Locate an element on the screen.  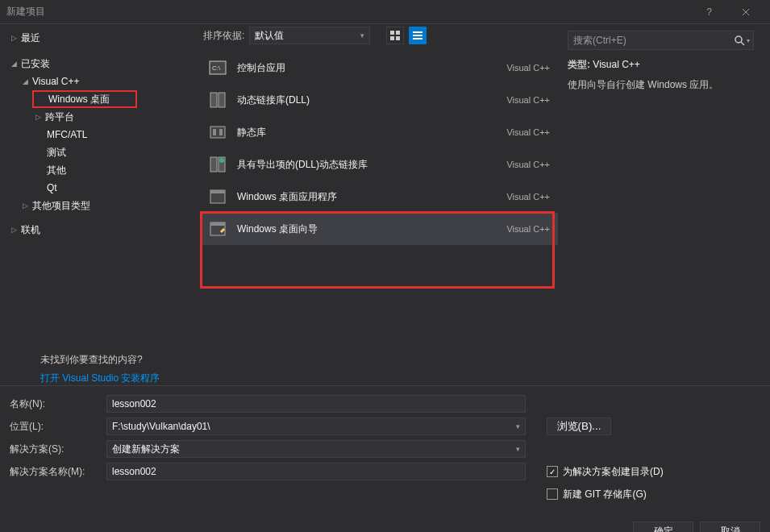
window-icon is located at coordinates (218, 197).